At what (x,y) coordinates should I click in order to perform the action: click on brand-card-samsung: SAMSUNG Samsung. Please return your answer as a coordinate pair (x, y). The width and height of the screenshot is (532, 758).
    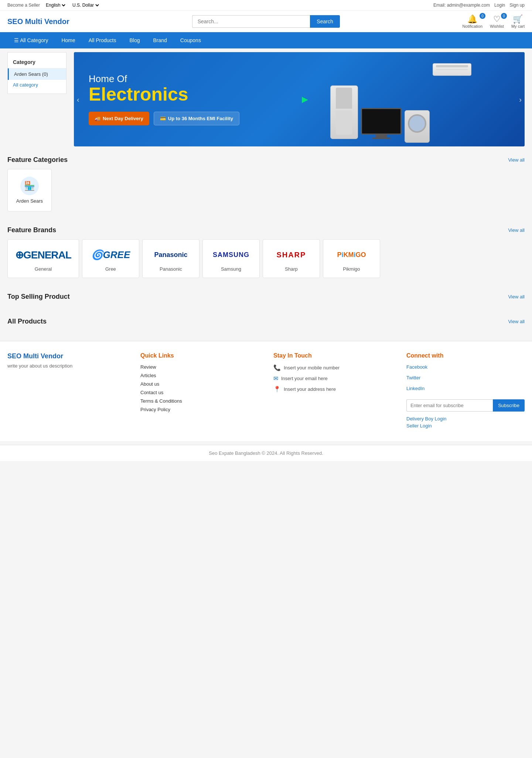
    Looking at the image, I should click on (231, 259).